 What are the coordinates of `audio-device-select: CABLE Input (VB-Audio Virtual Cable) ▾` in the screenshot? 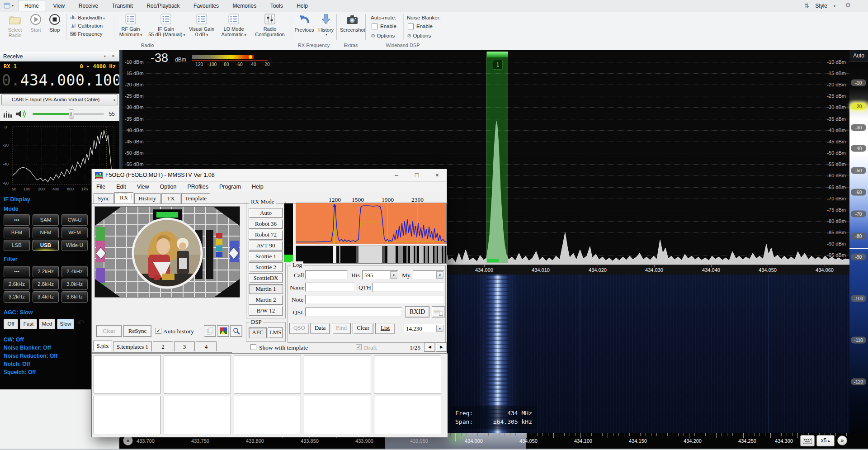 It's located at (60, 100).